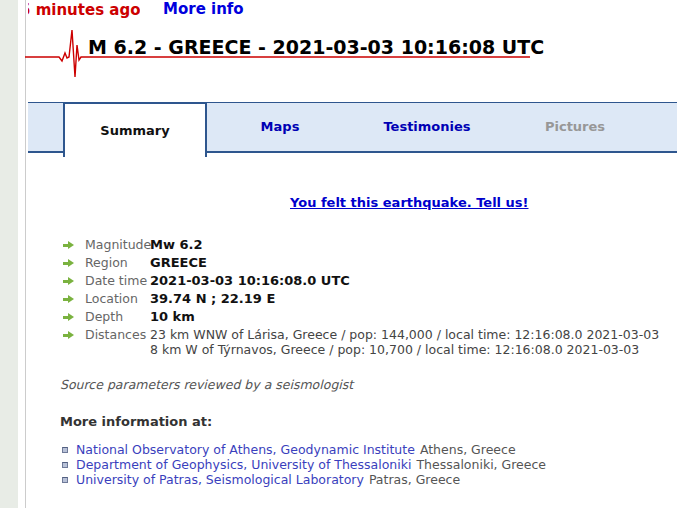  What do you see at coordinates (481, 464) in the screenshot?
I see `institution-location: Thessaloniki, Greece` at bounding box center [481, 464].